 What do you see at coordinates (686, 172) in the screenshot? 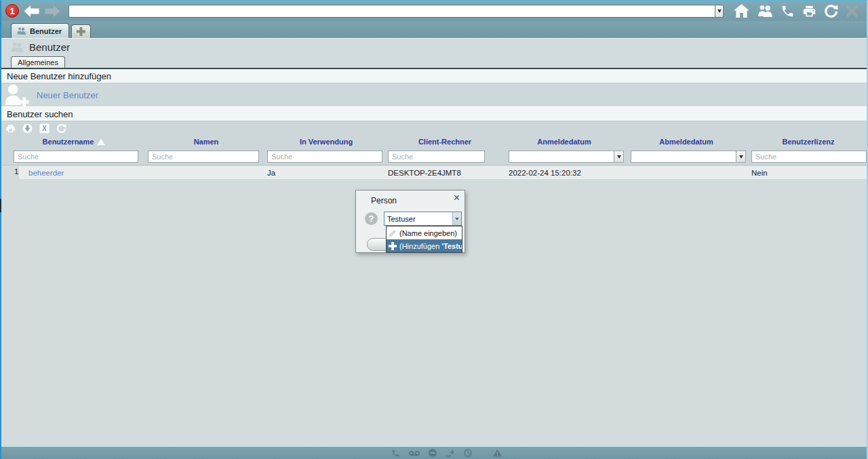
I see `cell-abmeldedatum` at bounding box center [686, 172].